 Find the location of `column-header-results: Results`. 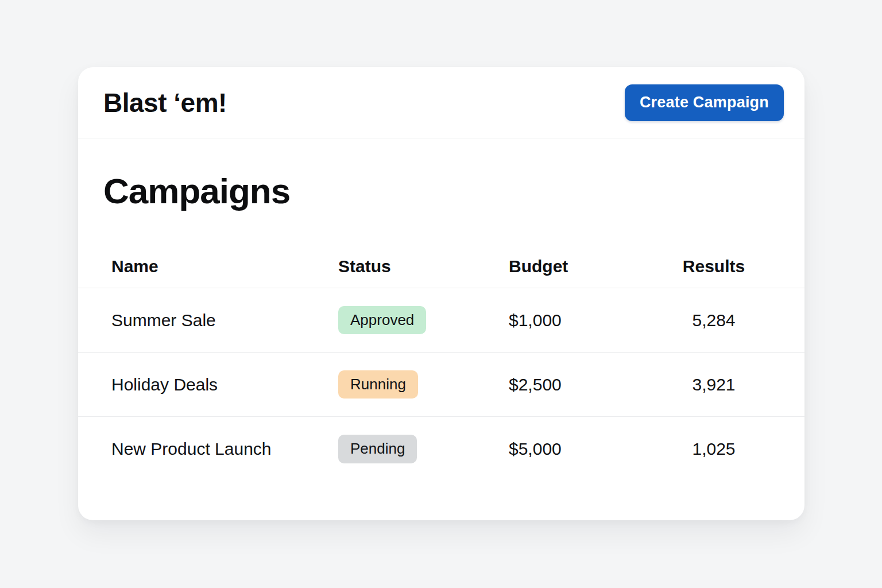

column-header-results: Results is located at coordinates (714, 266).